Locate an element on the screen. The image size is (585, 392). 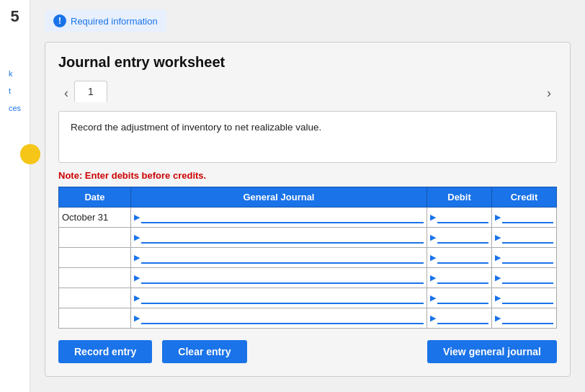
record-entry-button: Record entry is located at coordinates (105, 352).